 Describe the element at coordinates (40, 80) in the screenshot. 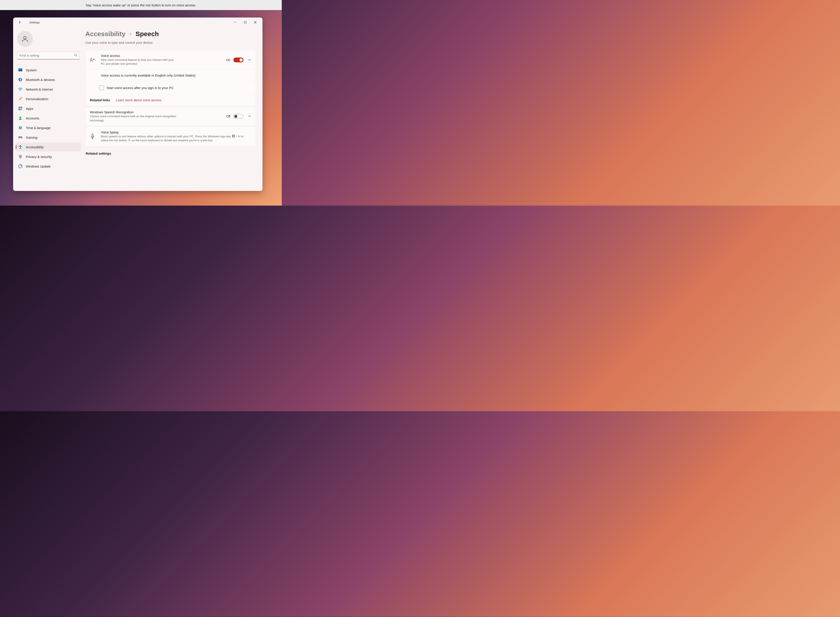

I see `sidebar-item-label: Bluetooth & devices` at that location.